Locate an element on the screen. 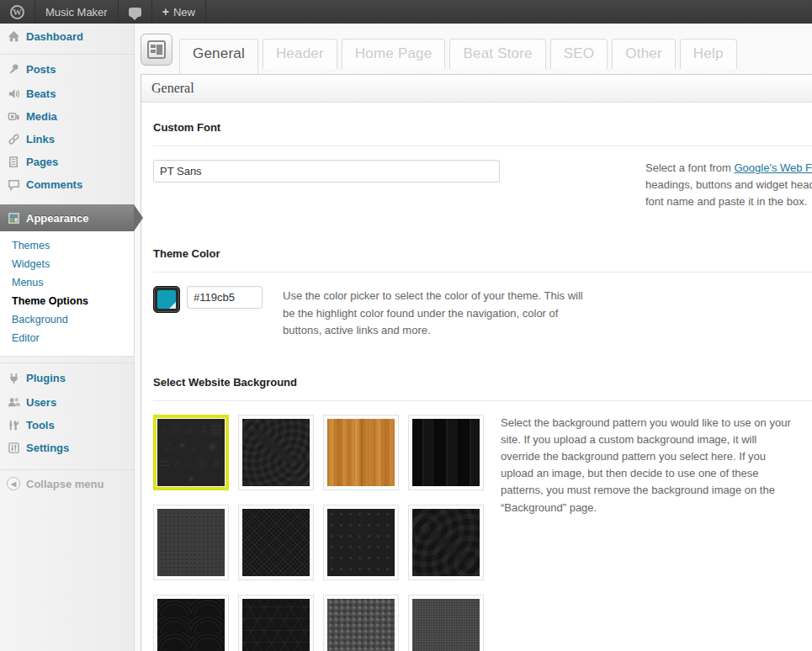  settings-icon is located at coordinates (13, 447).